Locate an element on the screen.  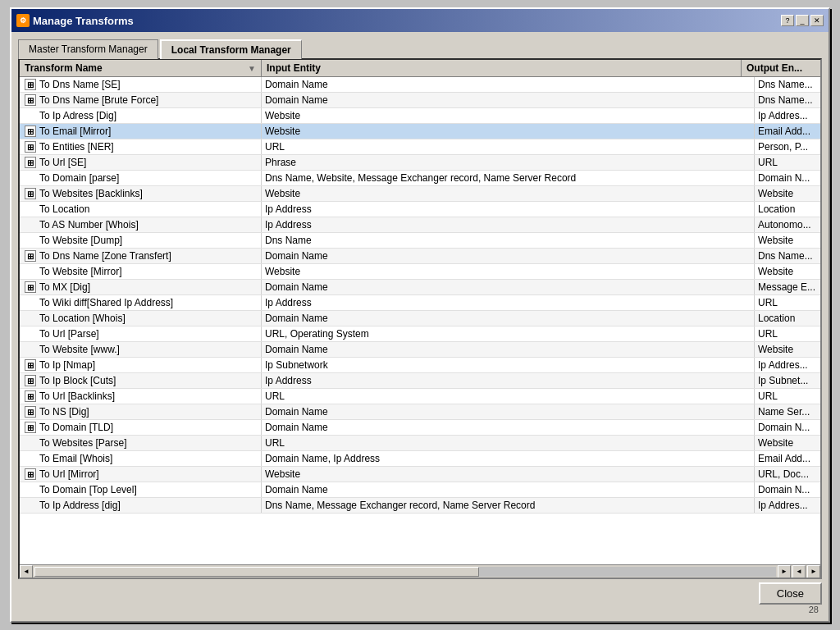
h-scroll-track is located at coordinates (405, 572).